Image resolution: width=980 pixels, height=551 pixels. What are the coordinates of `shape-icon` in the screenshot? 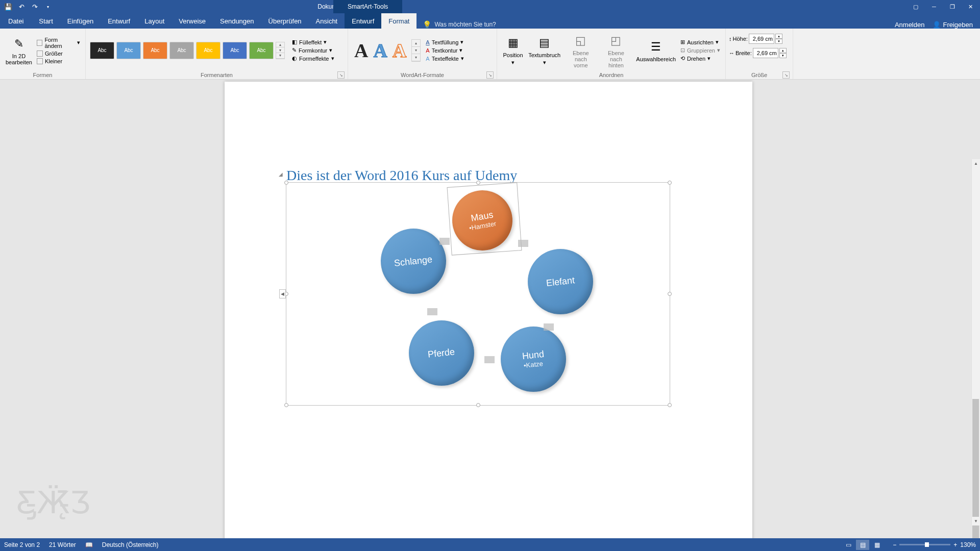 It's located at (40, 43).